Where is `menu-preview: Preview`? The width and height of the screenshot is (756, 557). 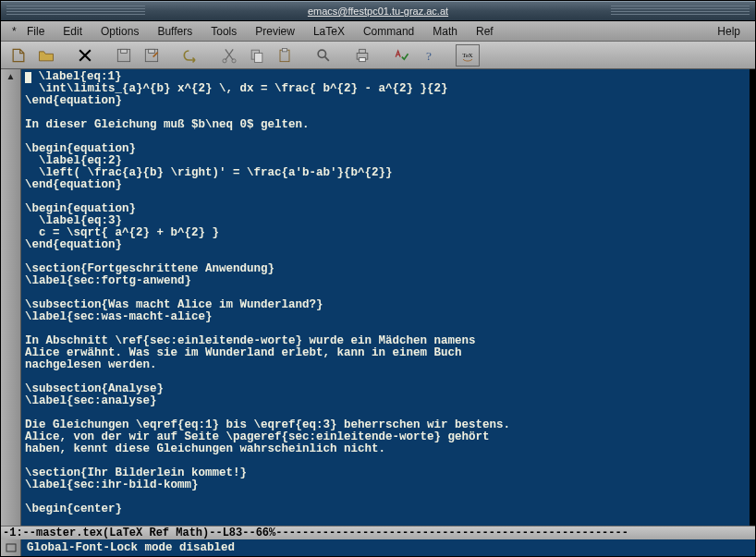 menu-preview: Preview is located at coordinates (275, 31).